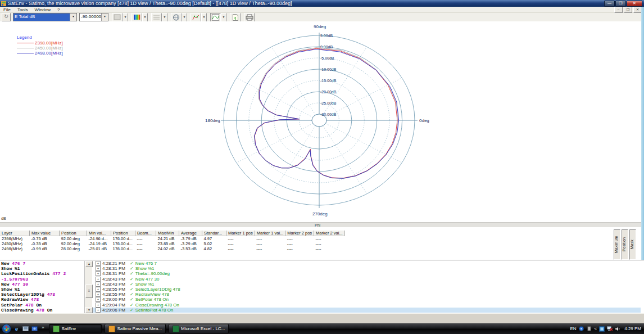  What do you see at coordinates (367, 310) in the screenshot?
I see `log-row: +4:29:06 PM✓SetInfoPlot 478 On` at bounding box center [367, 310].